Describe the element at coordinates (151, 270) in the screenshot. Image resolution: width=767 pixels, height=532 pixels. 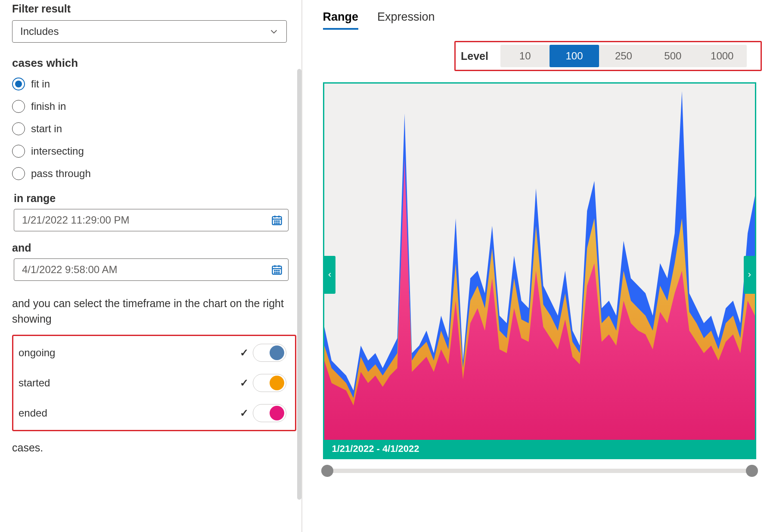
I see `date-to-input: 4/1/2022 9:58:00 AM` at that location.